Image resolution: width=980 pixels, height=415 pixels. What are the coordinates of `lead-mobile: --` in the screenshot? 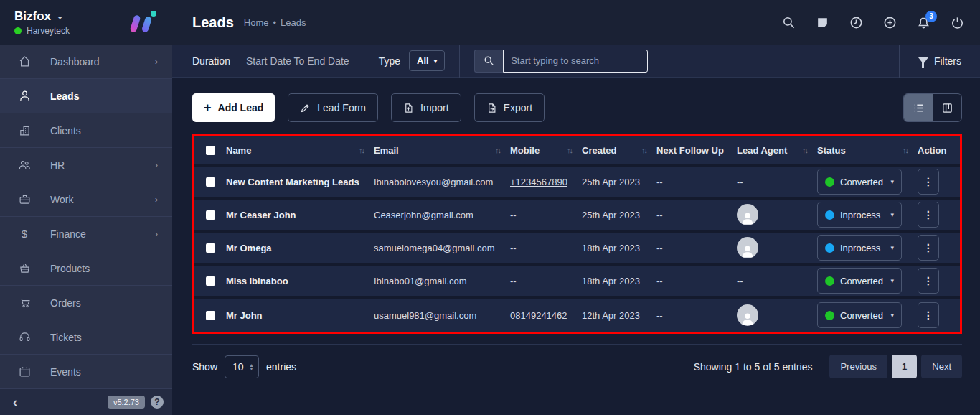 It's located at (546, 281).